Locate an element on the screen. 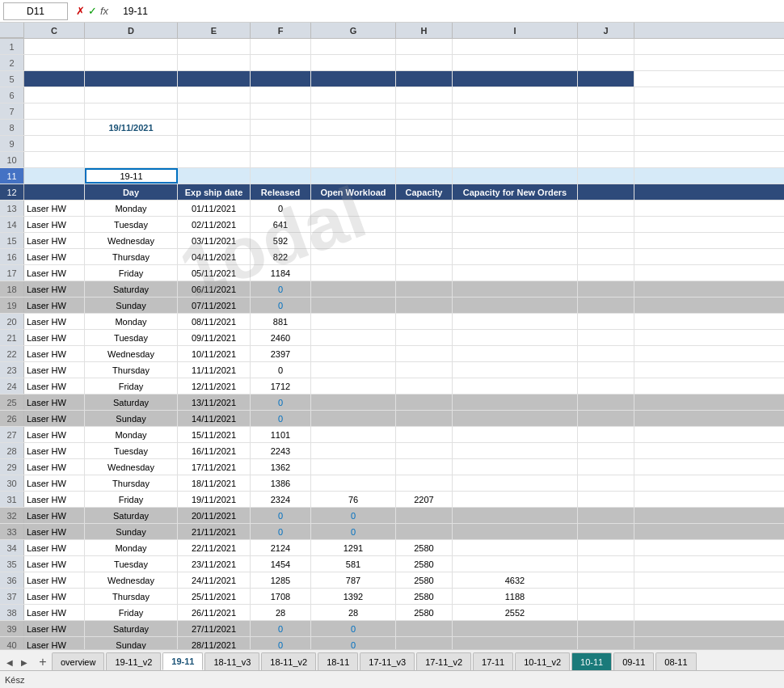 The width and height of the screenshot is (784, 688). col-header-H: H is located at coordinates (424, 31).